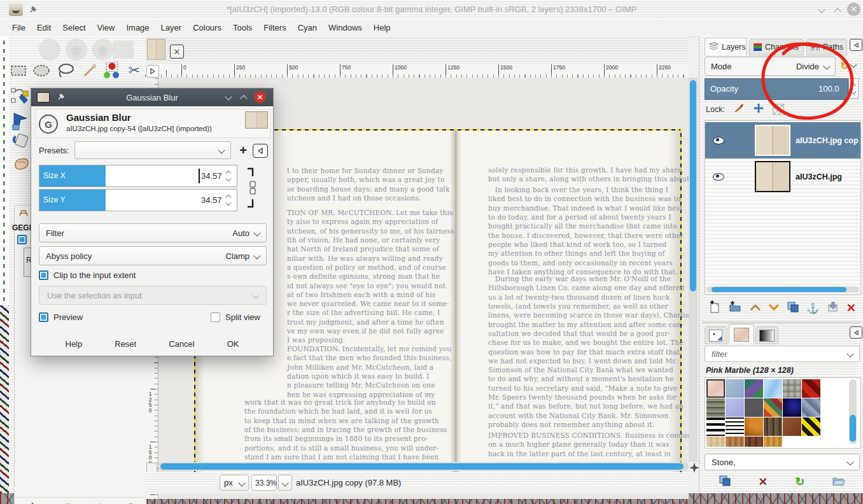 This screenshot has height=504, width=863. I want to click on duplicate-pattern-icon, so click(725, 482).